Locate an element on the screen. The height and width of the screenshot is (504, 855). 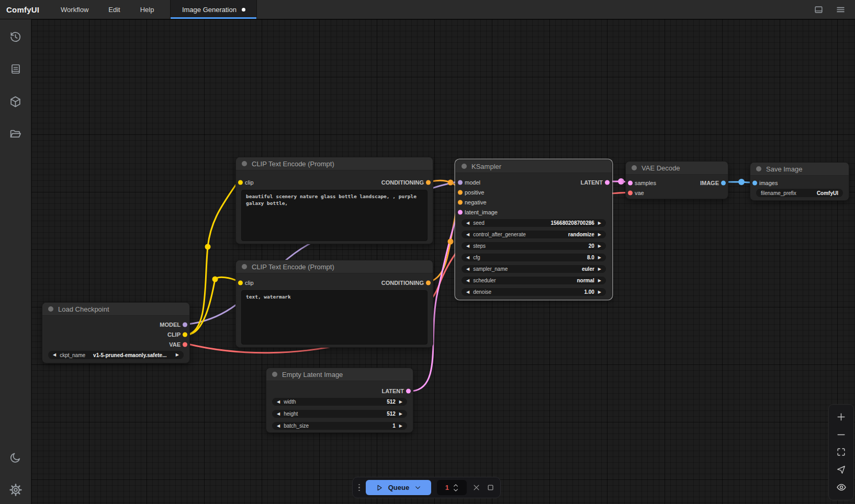
node-library-icon is located at coordinates (16, 69).